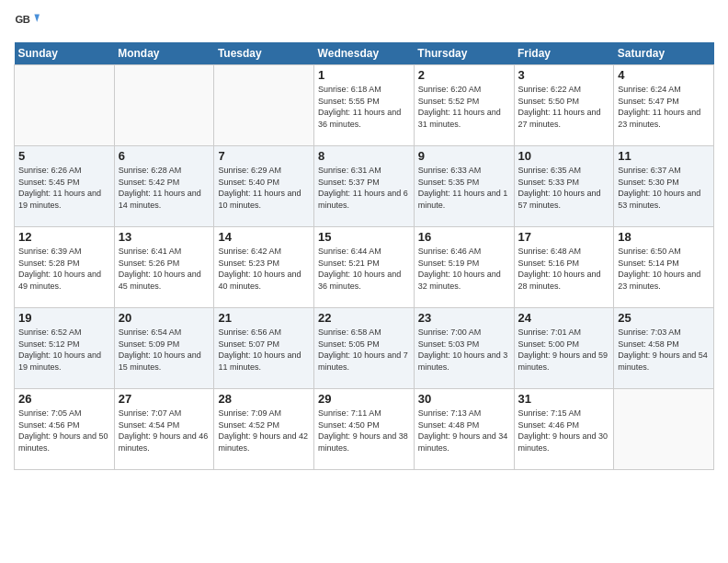 The width and height of the screenshot is (728, 563). What do you see at coordinates (18, 19) in the screenshot?
I see `svg-text: G` at bounding box center [18, 19].